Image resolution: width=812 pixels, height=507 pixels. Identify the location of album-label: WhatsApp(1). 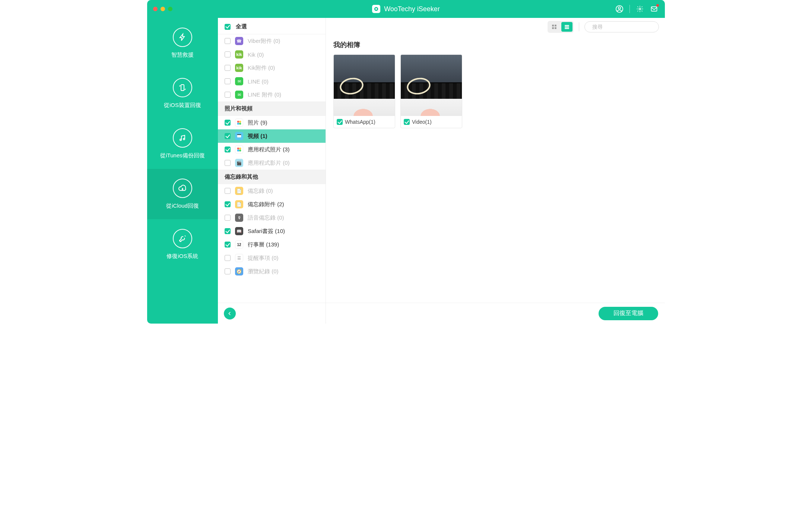
(360, 122).